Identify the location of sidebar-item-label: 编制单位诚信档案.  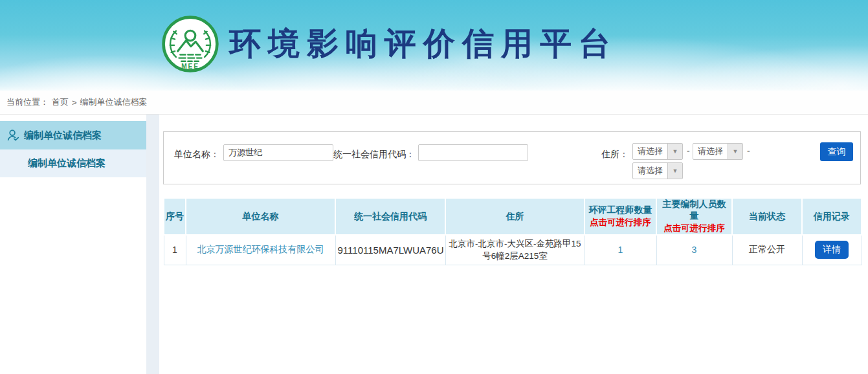
(63, 136).